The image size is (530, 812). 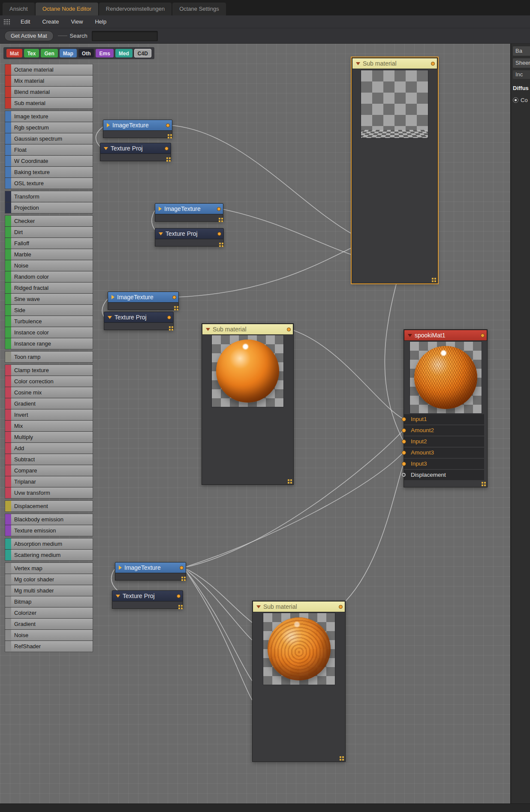 I want to click on node-imagetexture-3: ImageTexture, so click(x=143, y=301).